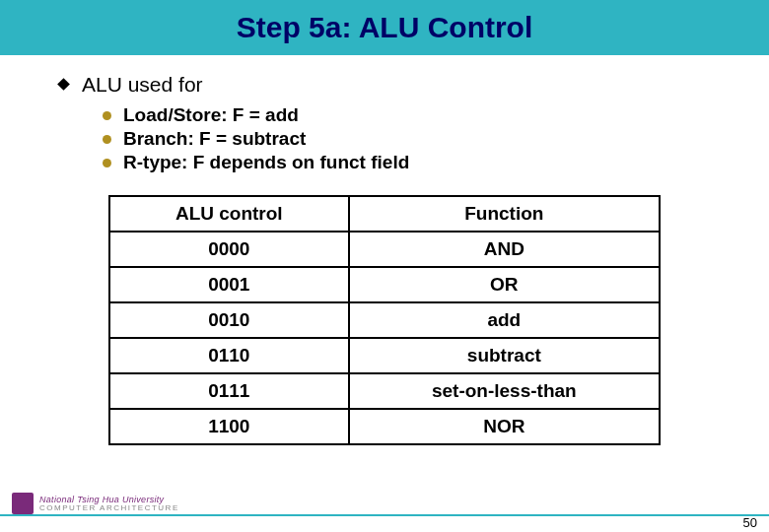  Describe the element at coordinates (229, 391) in the screenshot. I see `table-cell: 0111` at that location.